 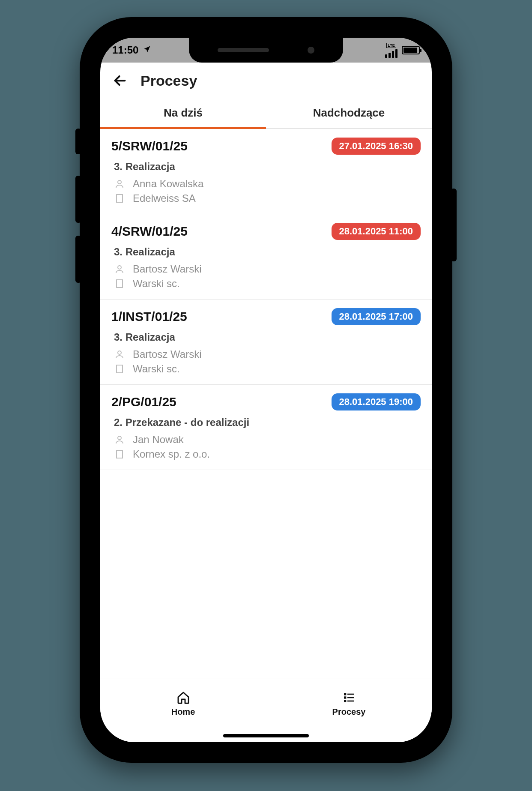 I want to click on status-bar: 11:50 LTE, so click(x=266, y=50).